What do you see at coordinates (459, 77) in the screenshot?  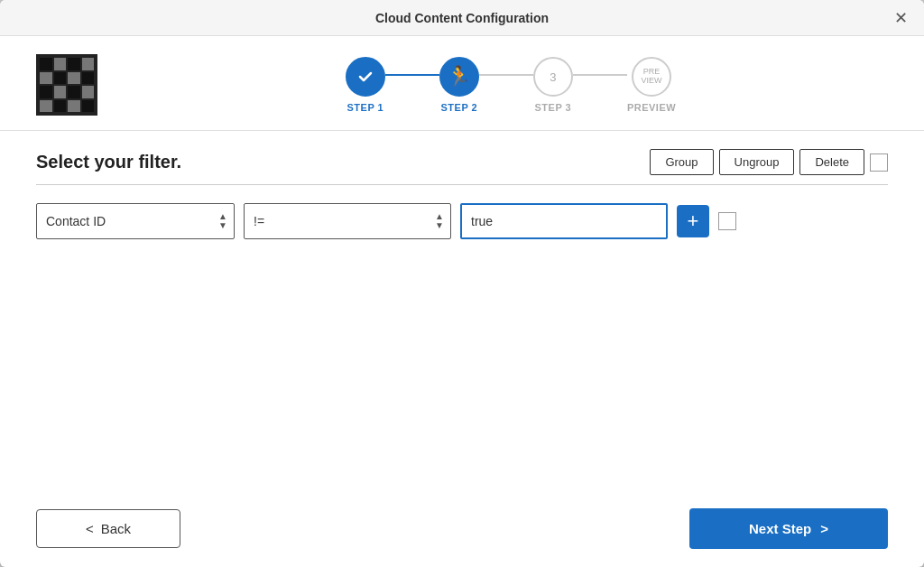 I see `step-2-circle: 🏃` at bounding box center [459, 77].